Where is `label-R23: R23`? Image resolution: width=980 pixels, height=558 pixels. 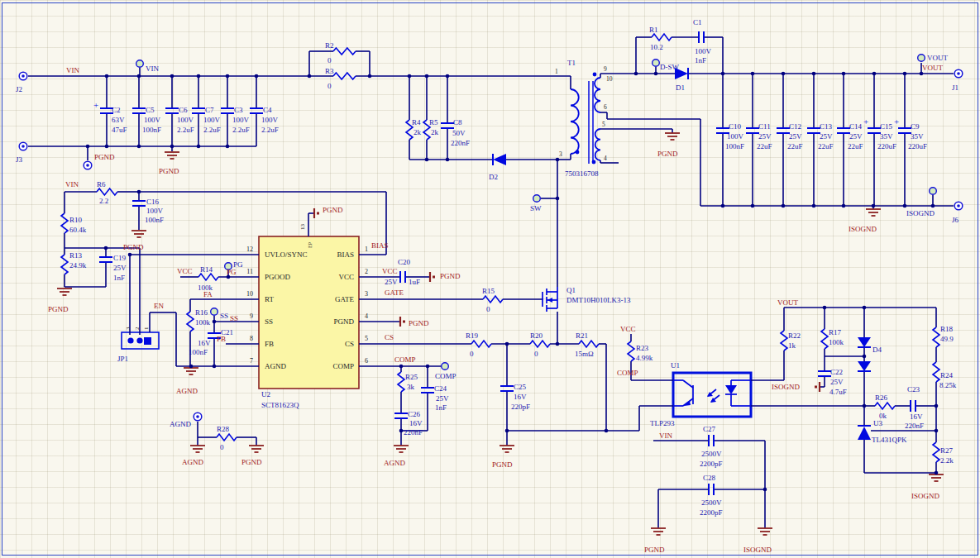
label-R23: R23 is located at coordinates (643, 348).